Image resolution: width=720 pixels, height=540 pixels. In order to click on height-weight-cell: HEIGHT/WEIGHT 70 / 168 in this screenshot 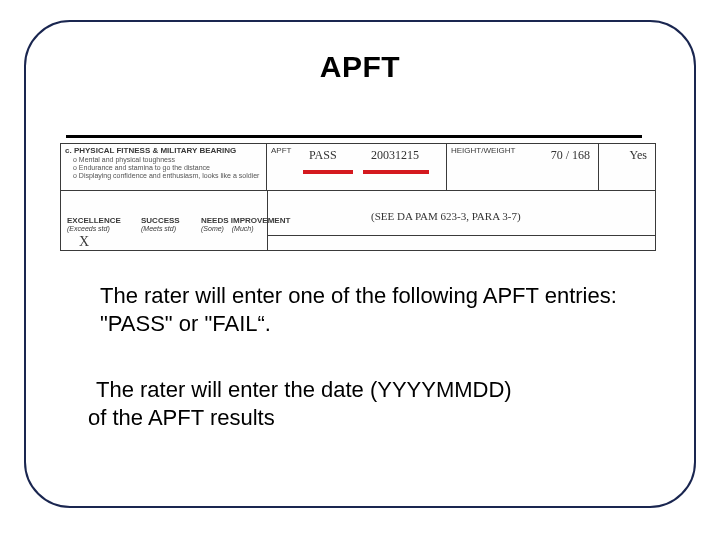, I will do `click(523, 167)`.